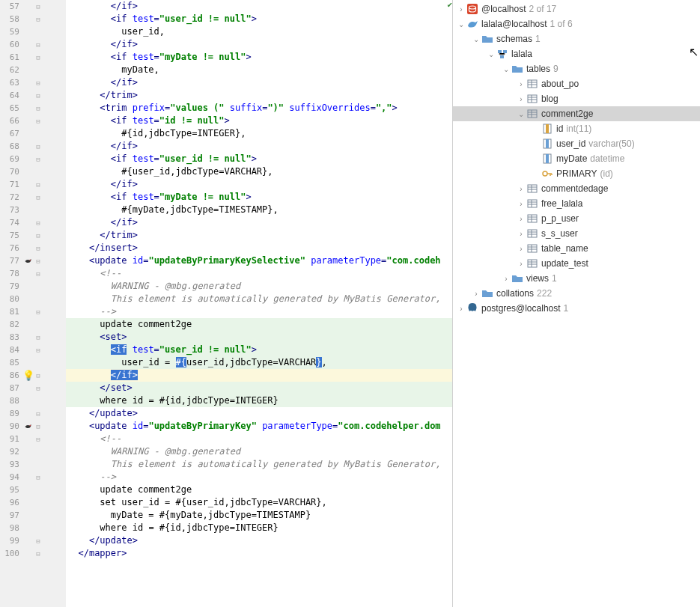  I want to click on column-node: idint(11), so click(576, 129).